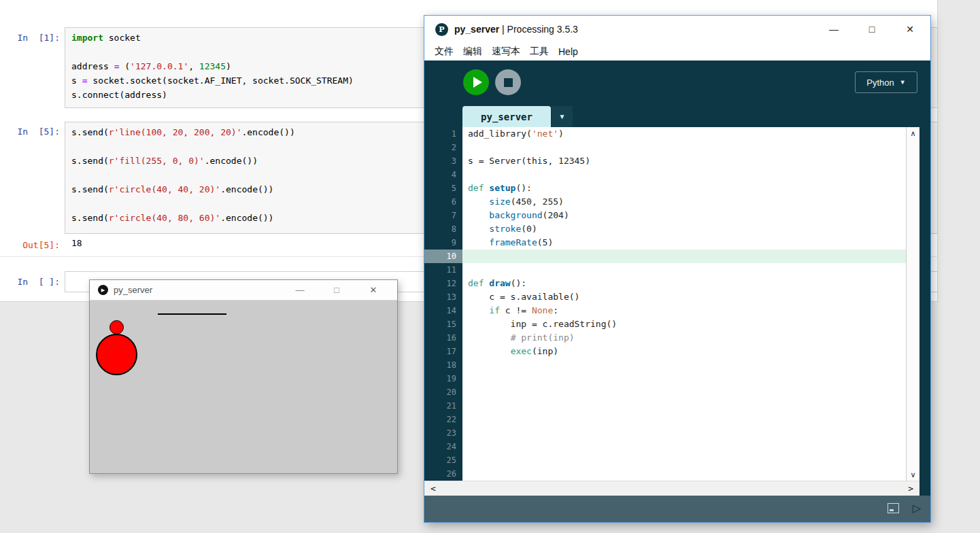  What do you see at coordinates (192, 314) in the screenshot?
I see `sketch-drawn-line` at bounding box center [192, 314].